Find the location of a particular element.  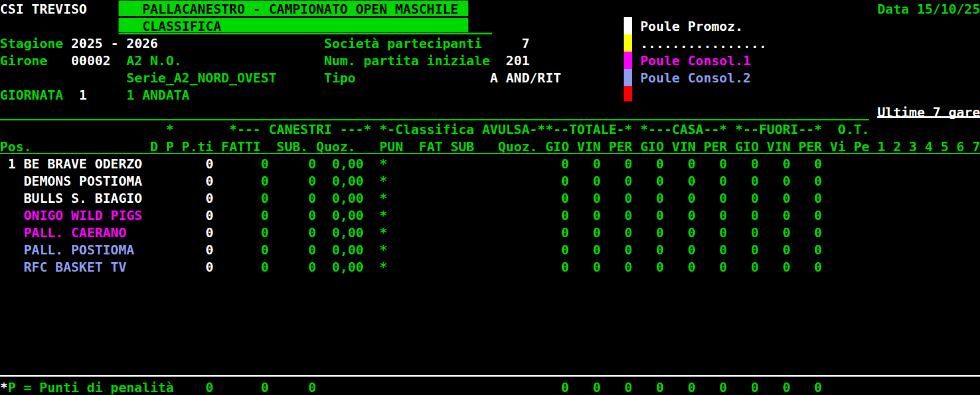

tipo-value: A AND/RIT is located at coordinates (526, 78).